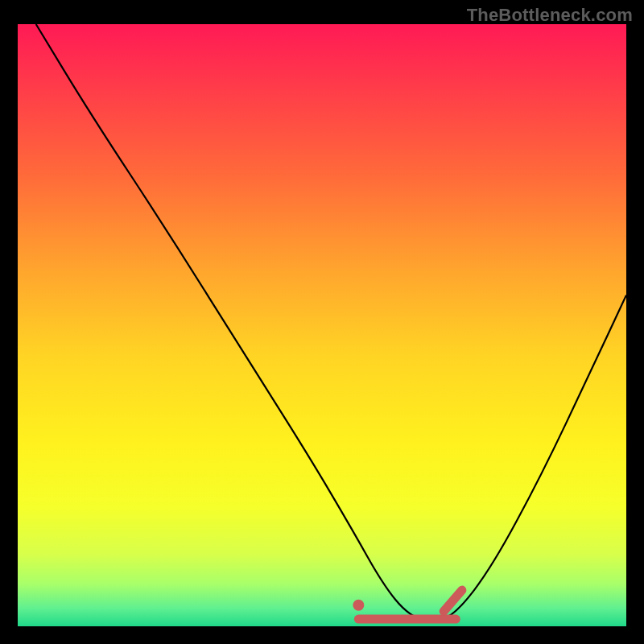  Describe the element at coordinates (358, 605) in the screenshot. I see `optimal-range-dot` at that location.